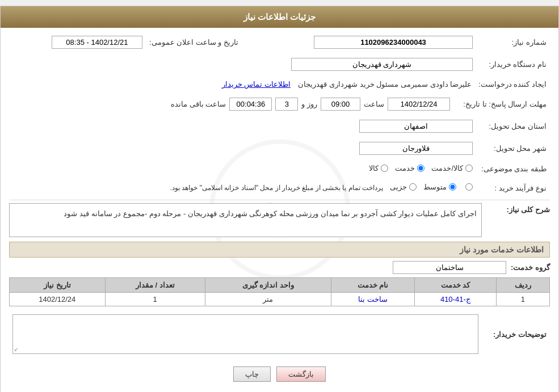 This screenshot has height=392, width=559. I want to click on city-input, so click(416, 149).